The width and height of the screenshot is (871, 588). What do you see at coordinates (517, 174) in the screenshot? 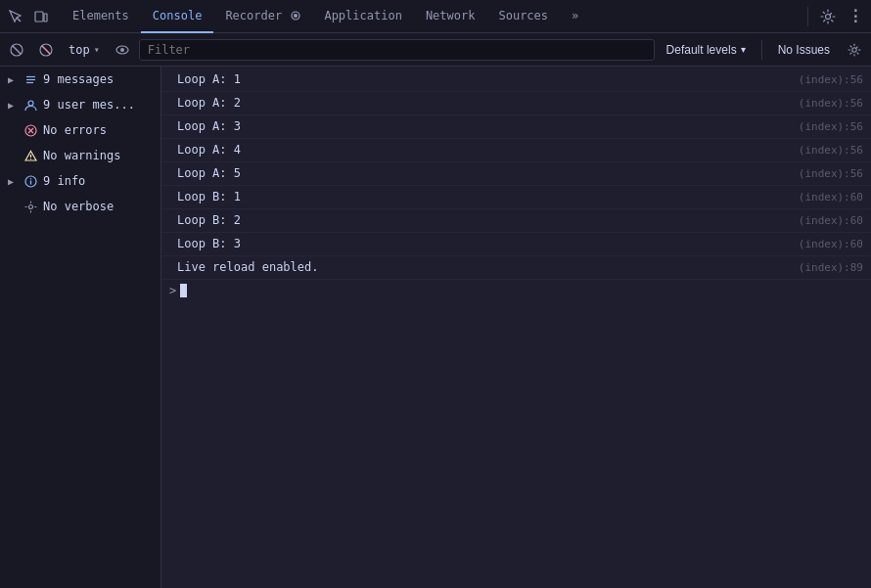
I see `console-line: Loop A: 5(index):56` at bounding box center [517, 174].